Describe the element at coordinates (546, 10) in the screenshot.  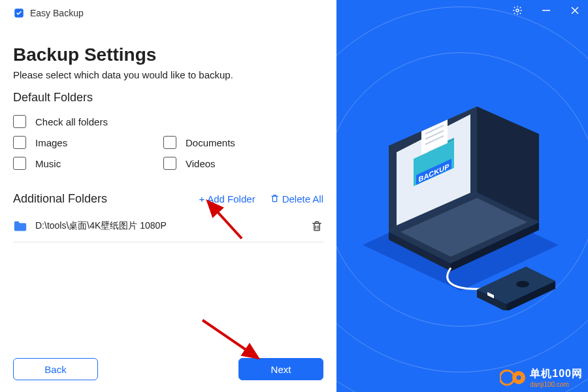
I see `minimize-button` at that location.